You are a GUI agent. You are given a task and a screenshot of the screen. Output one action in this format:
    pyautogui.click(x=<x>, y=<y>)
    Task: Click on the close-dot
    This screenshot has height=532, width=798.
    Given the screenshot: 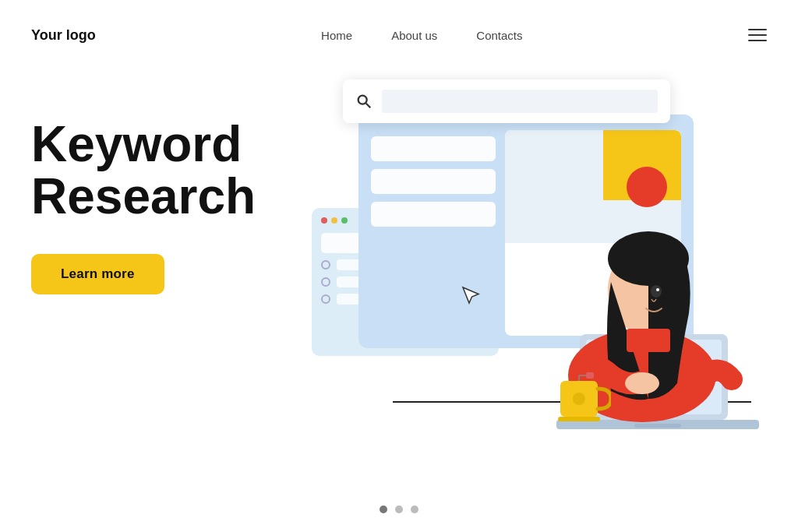 What is the action you would take?
    pyautogui.click(x=324, y=220)
    